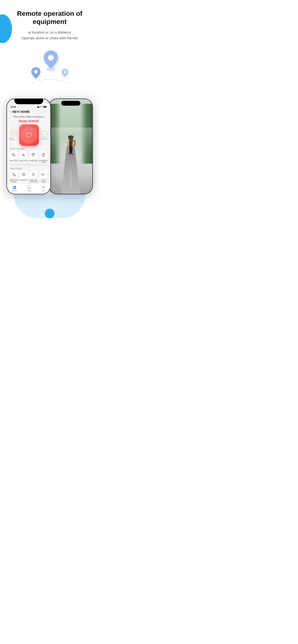  I want to click on quick-ops-label: Quick Operation, so click(29, 149).